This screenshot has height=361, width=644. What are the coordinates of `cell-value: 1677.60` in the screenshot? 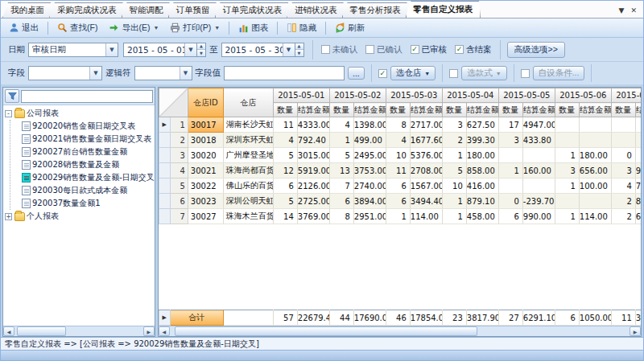 It's located at (426, 140).